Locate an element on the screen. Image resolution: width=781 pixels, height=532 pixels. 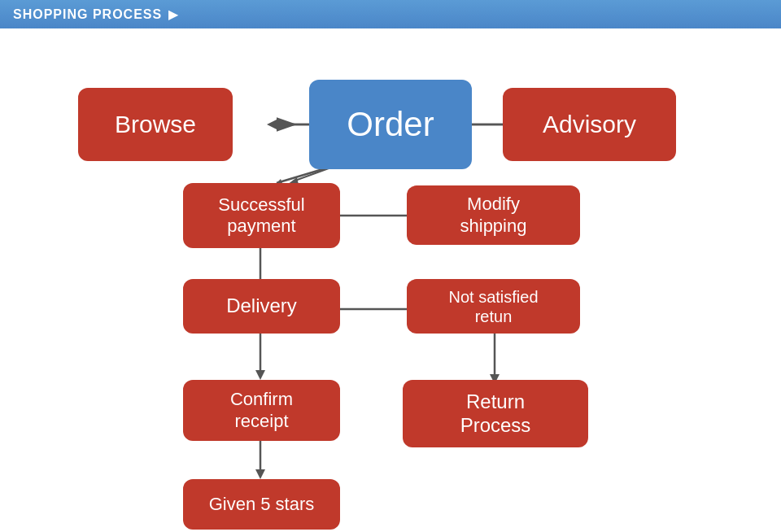
modify-shipping-node: Modify shipping is located at coordinates (493, 215).